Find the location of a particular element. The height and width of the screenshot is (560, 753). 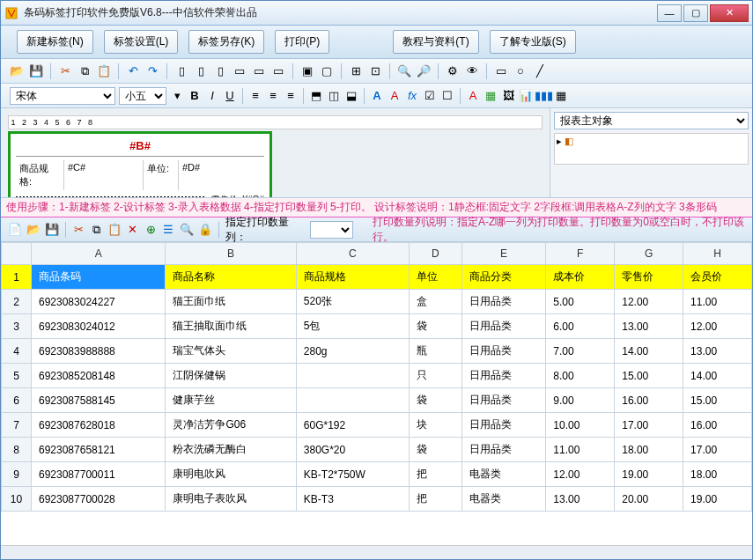

fillcolor-icon: A is located at coordinates (395, 96).